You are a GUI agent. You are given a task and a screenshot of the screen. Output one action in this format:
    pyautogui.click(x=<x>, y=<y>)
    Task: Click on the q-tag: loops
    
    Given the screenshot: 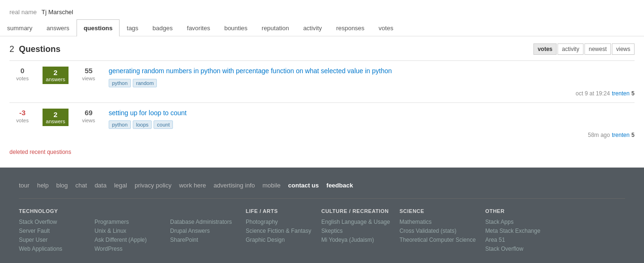 What is the action you would take?
    pyautogui.click(x=142, y=125)
    